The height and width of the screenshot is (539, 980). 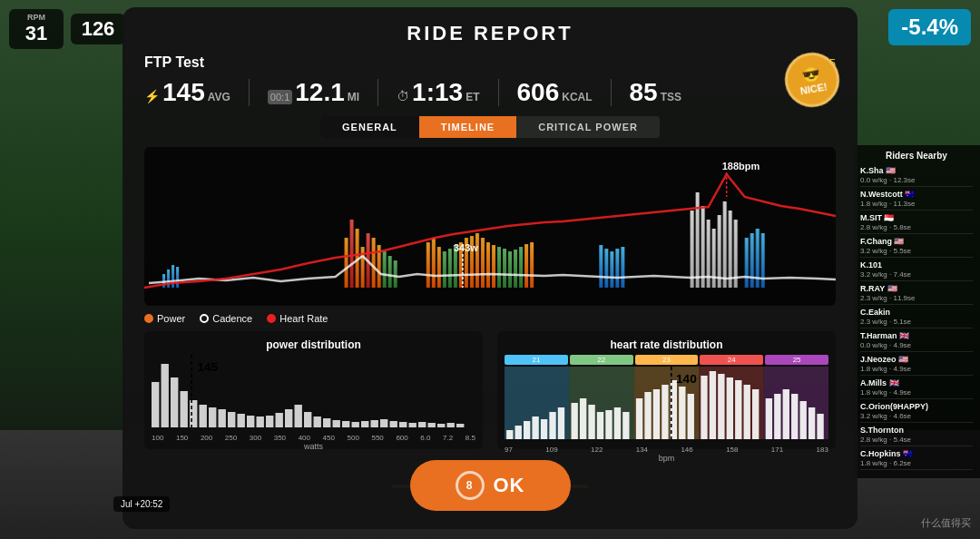 What do you see at coordinates (466, 248) in the screenshot?
I see `svg-text: 343w` at bounding box center [466, 248].